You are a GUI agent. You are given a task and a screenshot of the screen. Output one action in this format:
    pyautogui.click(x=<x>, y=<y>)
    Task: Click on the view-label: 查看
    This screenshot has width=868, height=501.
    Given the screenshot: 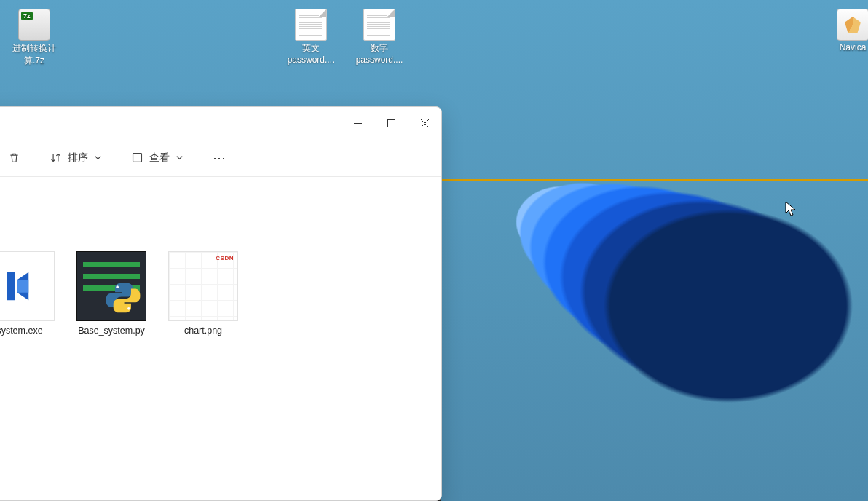 What is the action you would take?
    pyautogui.click(x=159, y=158)
    